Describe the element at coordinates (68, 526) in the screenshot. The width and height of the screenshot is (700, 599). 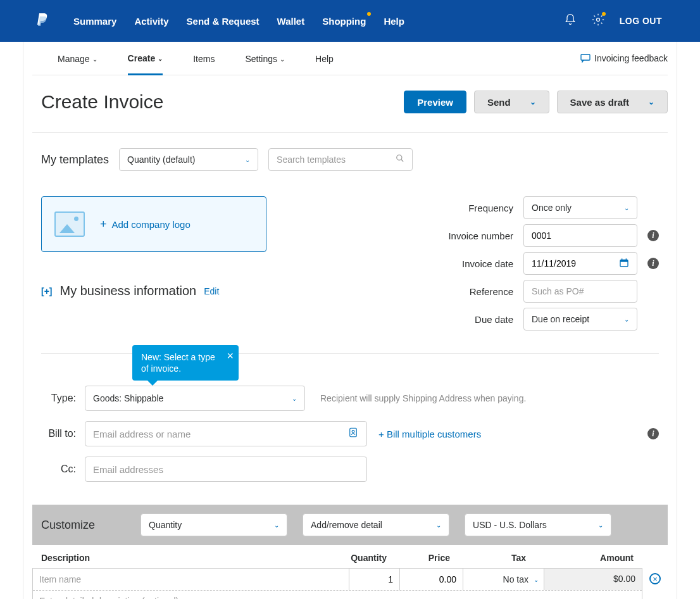
I see `customize-label: Customize` at that location.